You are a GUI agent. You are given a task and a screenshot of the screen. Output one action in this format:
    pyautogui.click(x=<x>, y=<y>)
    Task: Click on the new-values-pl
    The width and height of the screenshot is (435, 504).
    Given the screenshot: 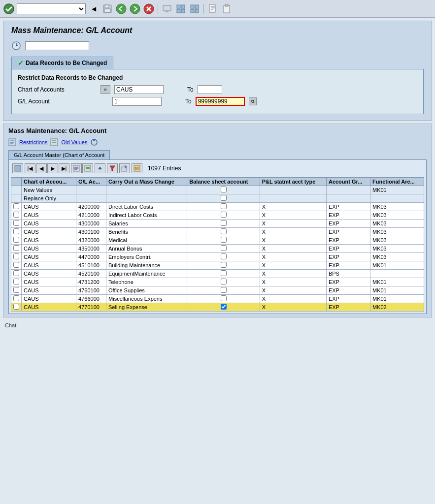 What is the action you would take?
    pyautogui.click(x=293, y=190)
    